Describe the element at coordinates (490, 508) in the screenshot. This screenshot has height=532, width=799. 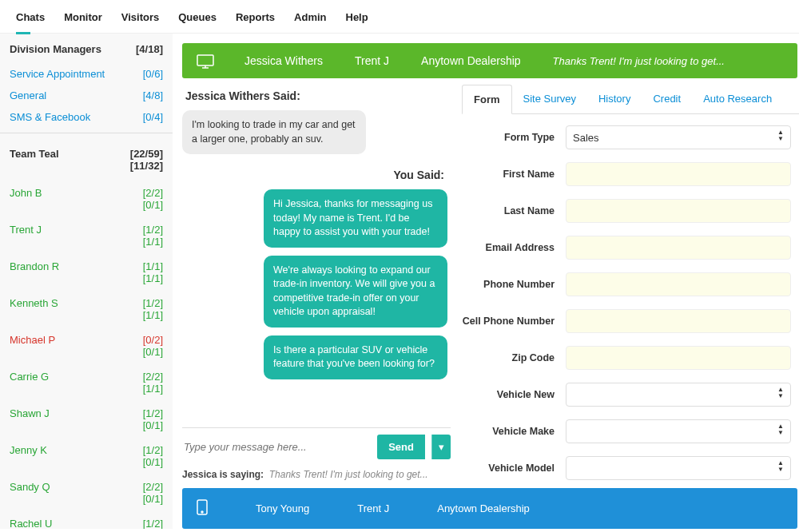
I see `queued-chat-bar: Tony Young Trent J Anytown Dealership` at that location.